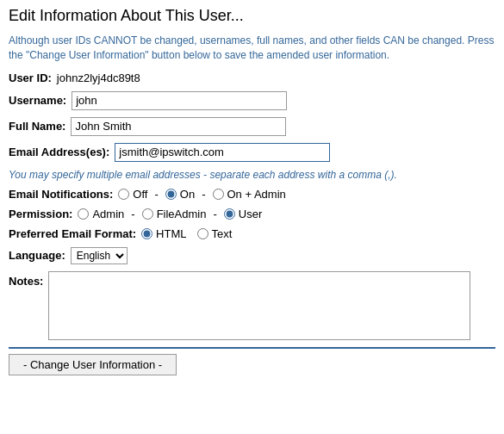 The image size is (504, 434). Describe the element at coordinates (252, 78) in the screenshot. I see `user-id-row: User ID: johnz2lyj4dc89t8` at that location.